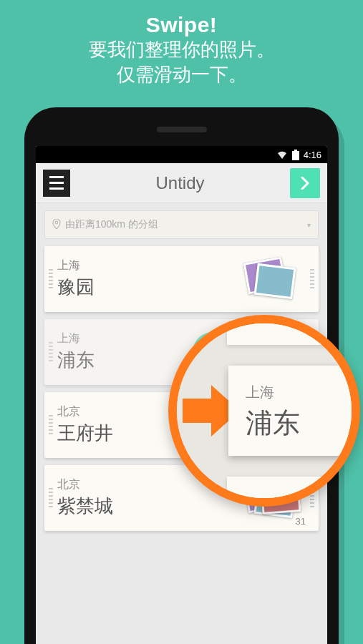  Describe the element at coordinates (76, 361) in the screenshot. I see `card-place: 浦东` at that location.